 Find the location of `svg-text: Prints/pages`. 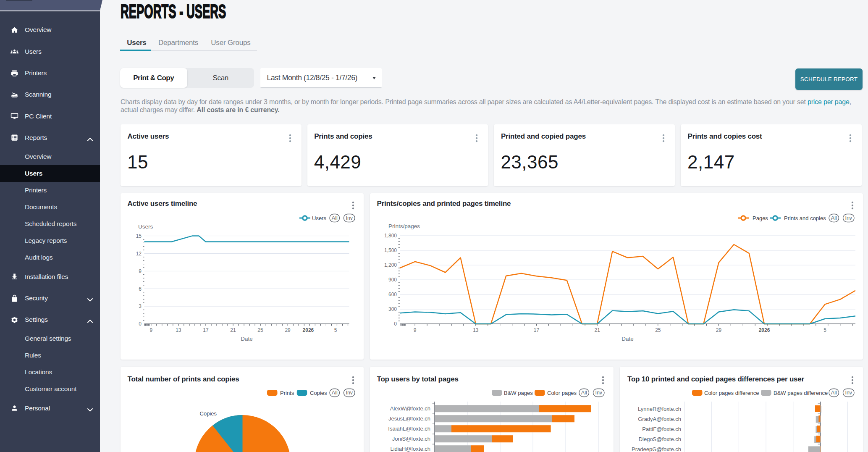

svg-text: Prints/pages is located at coordinates (404, 226).